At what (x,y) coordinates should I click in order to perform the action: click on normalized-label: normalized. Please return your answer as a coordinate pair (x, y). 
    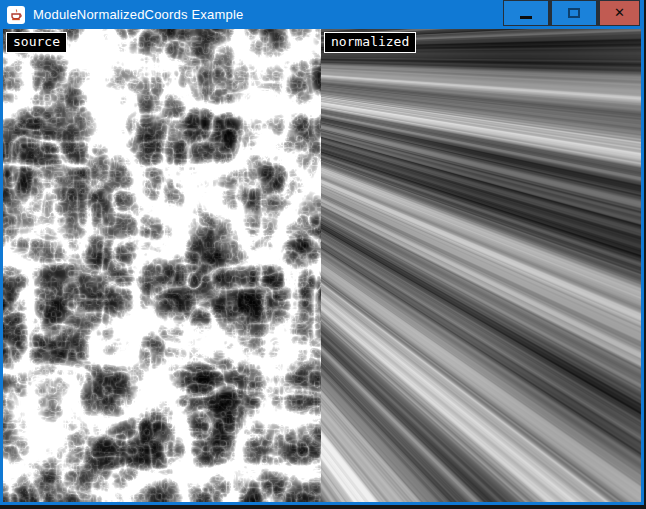
    Looking at the image, I should click on (370, 42).